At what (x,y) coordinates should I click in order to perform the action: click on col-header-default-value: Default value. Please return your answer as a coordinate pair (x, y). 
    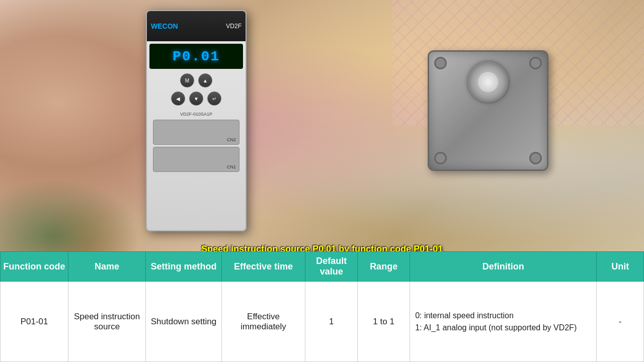
    Looking at the image, I should click on (332, 266).